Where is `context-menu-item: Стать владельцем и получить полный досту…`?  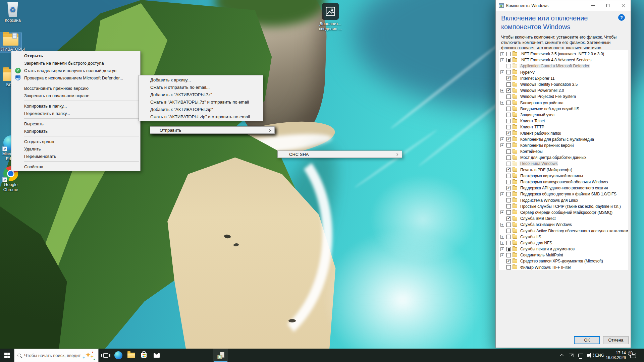 context-menu-item: Стать владельцем и получить полный досту… is located at coordinates (76, 70).